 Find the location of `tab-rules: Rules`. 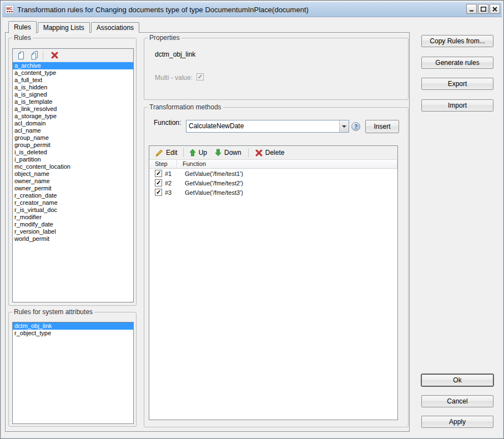

tab-rules: Rules is located at coordinates (22, 27).